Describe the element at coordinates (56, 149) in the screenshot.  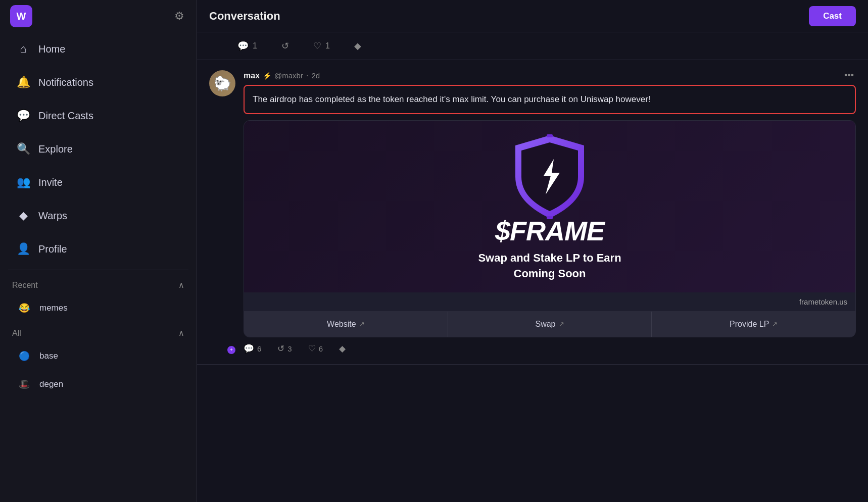
I see `sidebar-item-label: Explore` at that location.